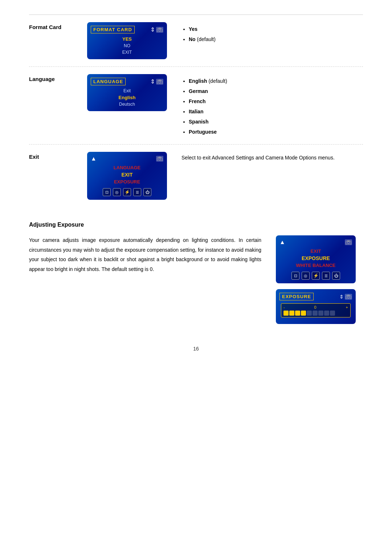 This screenshot has width=392, height=555. I want to click on format-card-text: Format Card, so click(45, 27).